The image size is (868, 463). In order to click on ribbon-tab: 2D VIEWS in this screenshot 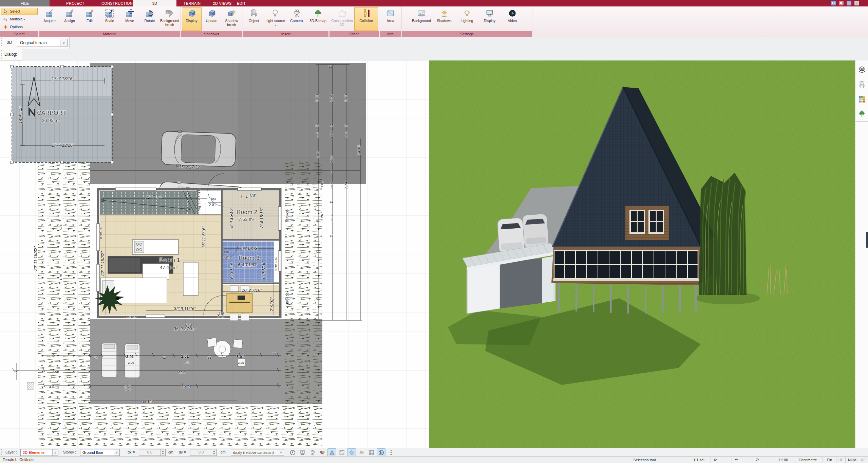, I will do `click(222, 3)`.